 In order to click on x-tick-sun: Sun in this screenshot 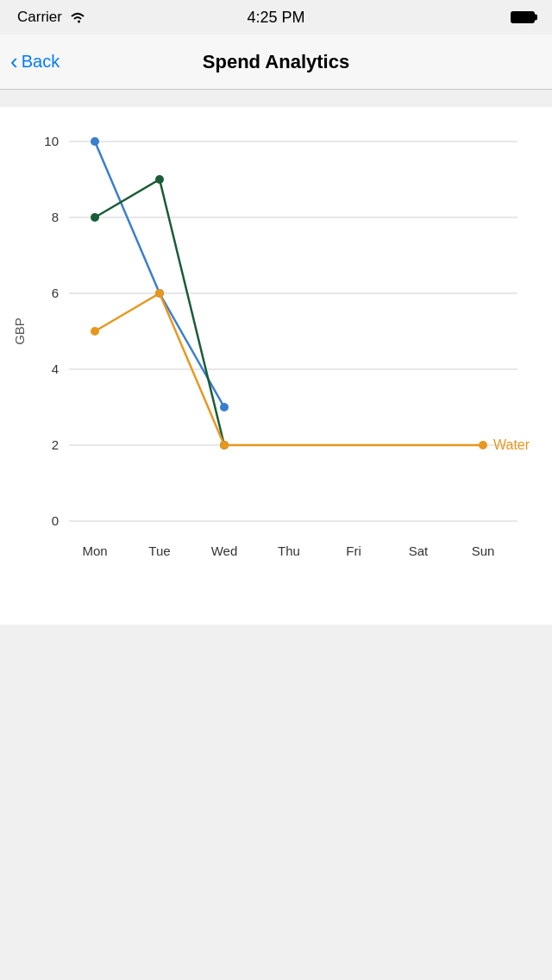, I will do `click(483, 550)`.